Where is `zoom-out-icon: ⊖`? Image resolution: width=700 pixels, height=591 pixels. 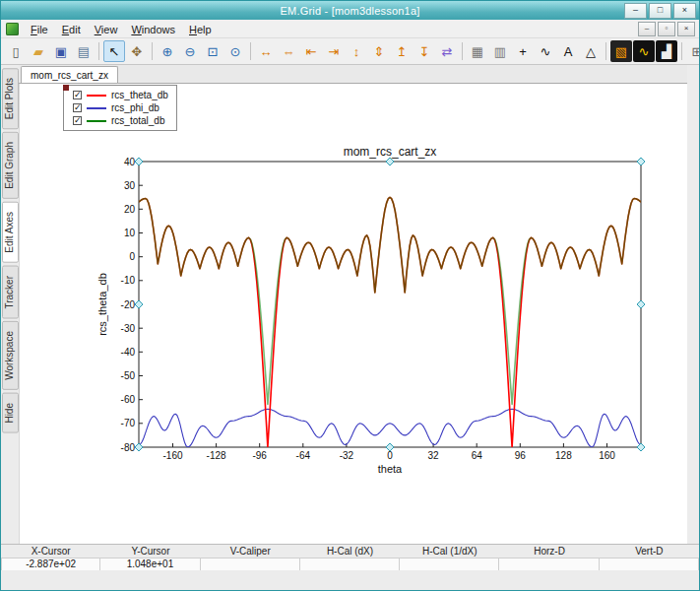 zoom-out-icon: ⊖ is located at coordinates (190, 51).